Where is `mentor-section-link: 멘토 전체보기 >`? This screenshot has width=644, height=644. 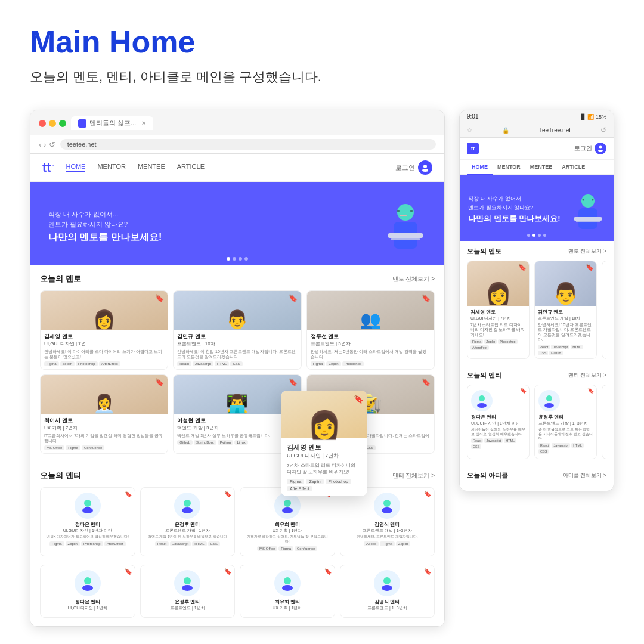 mentor-section-link: 멘토 전체보기 > is located at coordinates (414, 279).